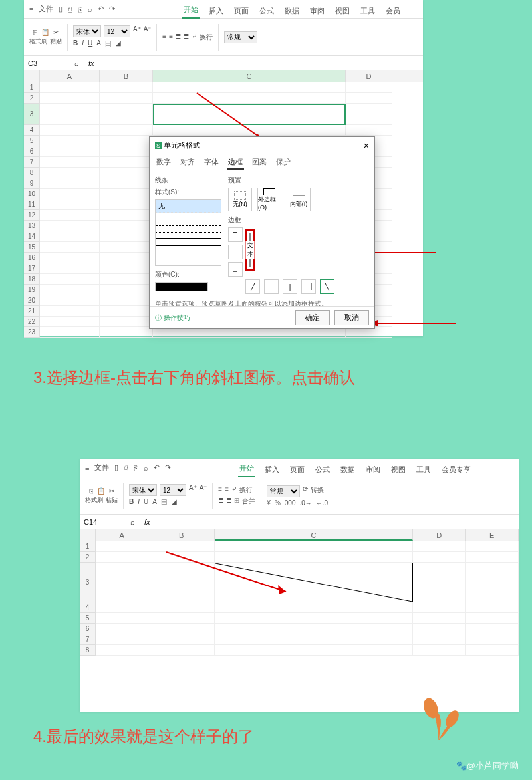 The image size is (532, 780). I want to click on row-header: 18, so click(32, 279).